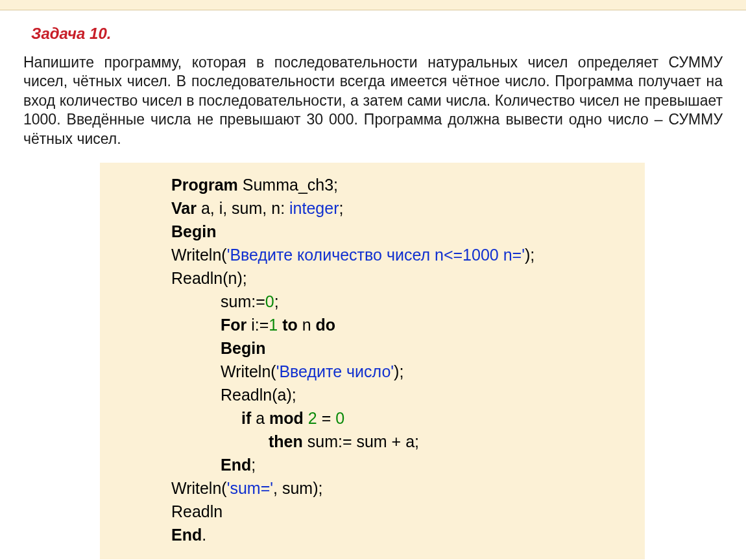  What do you see at coordinates (401, 465) in the screenshot?
I see `code-line: End;` at bounding box center [401, 465].